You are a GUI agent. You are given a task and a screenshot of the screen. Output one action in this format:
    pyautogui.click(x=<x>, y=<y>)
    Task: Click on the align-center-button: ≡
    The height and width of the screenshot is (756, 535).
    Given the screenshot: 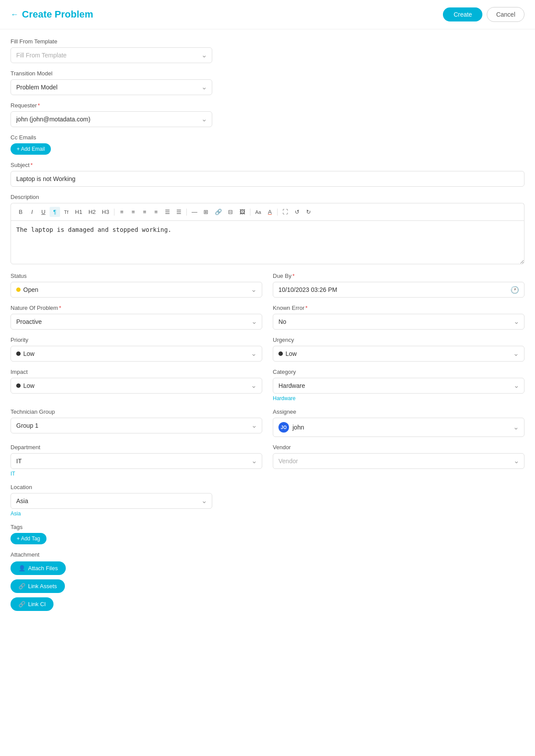 What is the action you would take?
    pyautogui.click(x=133, y=212)
    